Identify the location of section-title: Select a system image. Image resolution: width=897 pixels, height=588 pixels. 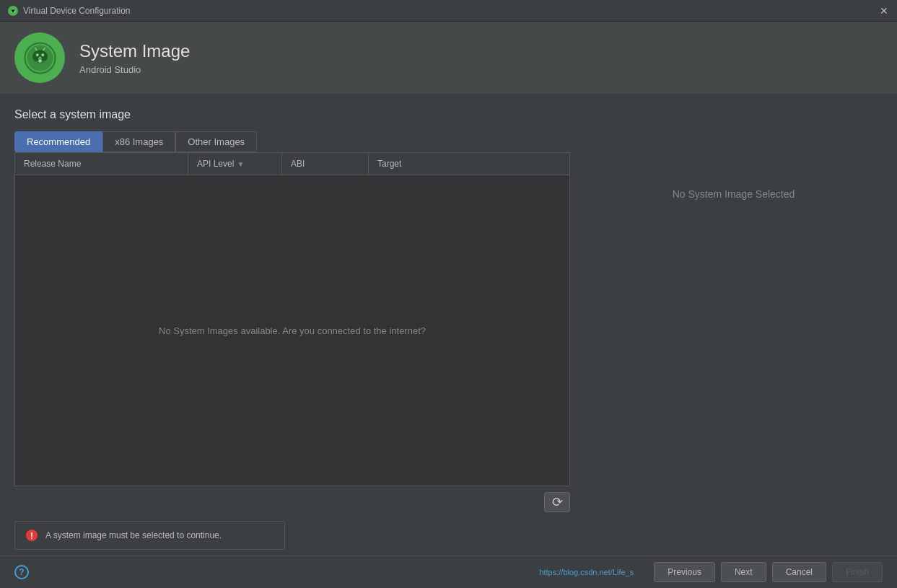
(449, 115).